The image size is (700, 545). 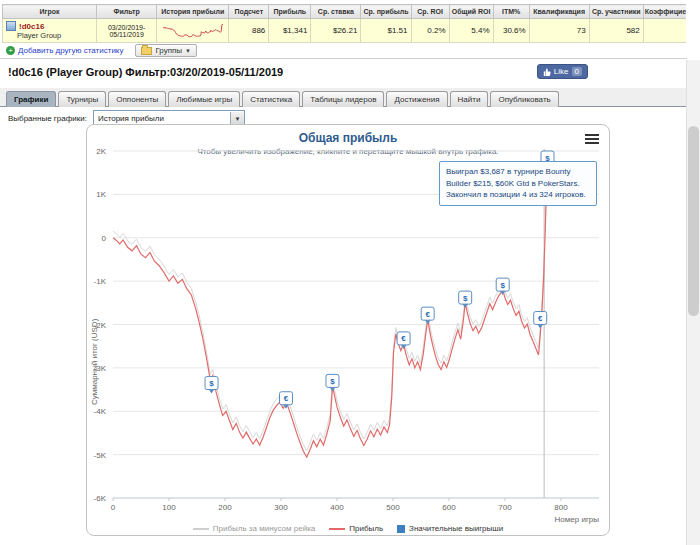 What do you see at coordinates (168, 50) in the screenshot?
I see `groups-label: Группы` at bounding box center [168, 50].